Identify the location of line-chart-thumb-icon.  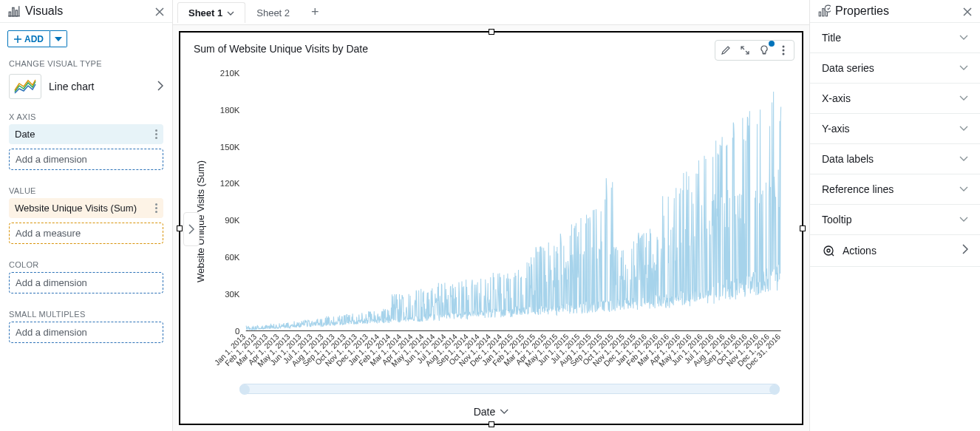
(25, 86).